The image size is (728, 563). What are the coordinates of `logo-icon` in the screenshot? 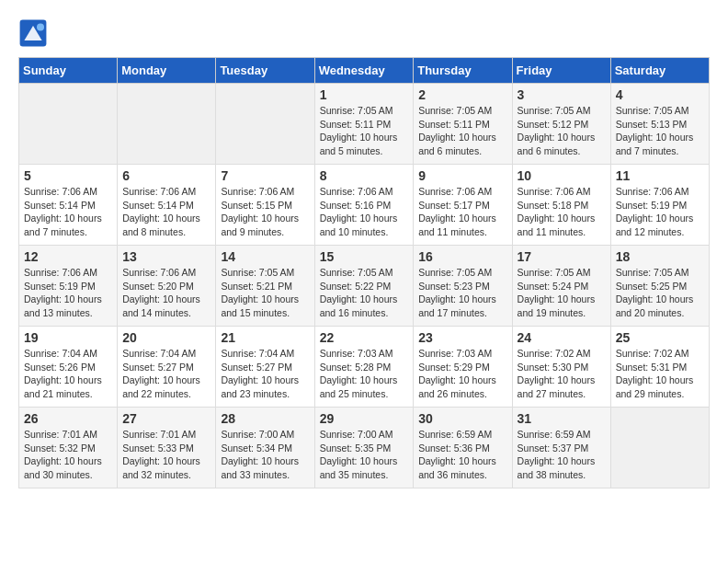 It's located at (33, 33).